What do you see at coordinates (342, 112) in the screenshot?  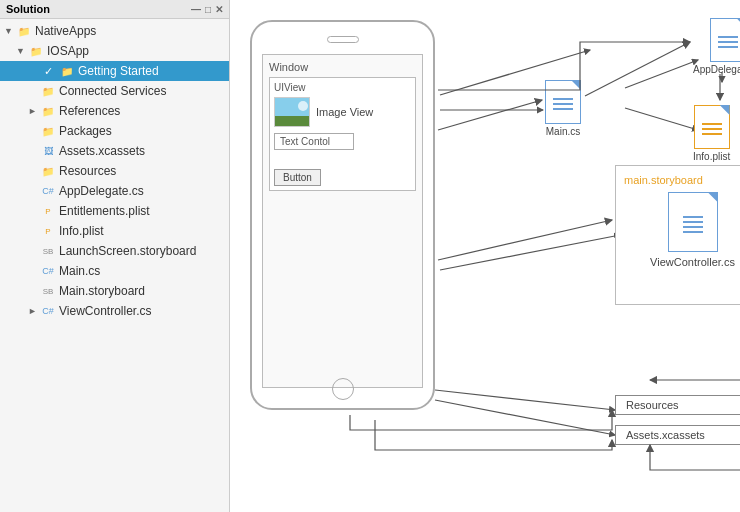 I see `image-view-box: Image View` at bounding box center [342, 112].